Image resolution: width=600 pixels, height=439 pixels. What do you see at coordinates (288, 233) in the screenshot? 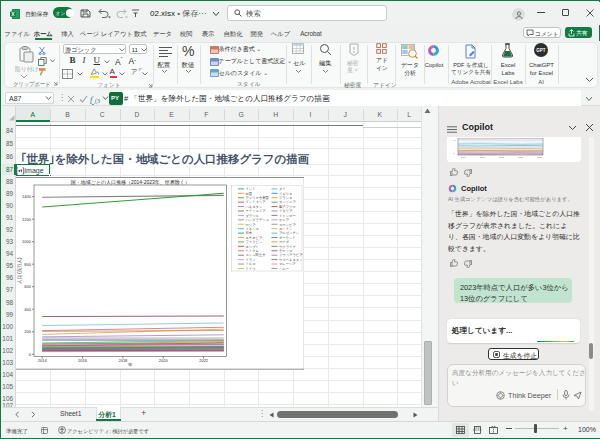
I see `svg-text: アルゼンチン` at bounding box center [288, 233].